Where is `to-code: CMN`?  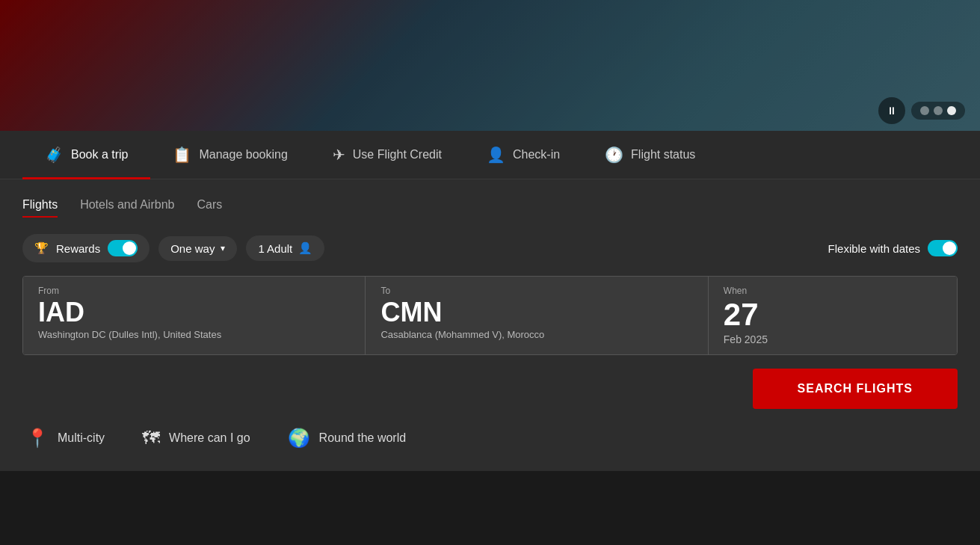
to-code: CMN is located at coordinates (537, 312).